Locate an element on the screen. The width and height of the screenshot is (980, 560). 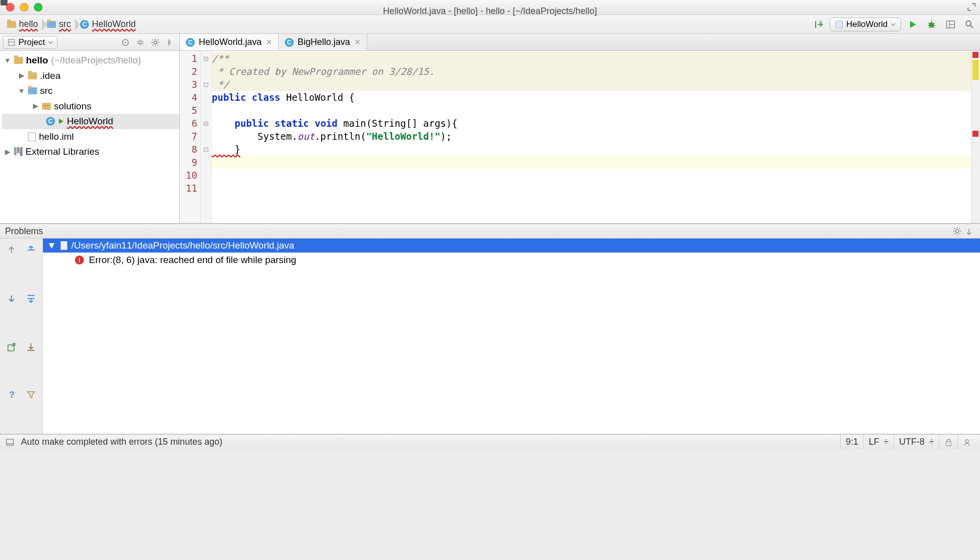
fold-gutter: ⊟ ⊡ ⊟ ⊡ is located at coordinates (206, 137).